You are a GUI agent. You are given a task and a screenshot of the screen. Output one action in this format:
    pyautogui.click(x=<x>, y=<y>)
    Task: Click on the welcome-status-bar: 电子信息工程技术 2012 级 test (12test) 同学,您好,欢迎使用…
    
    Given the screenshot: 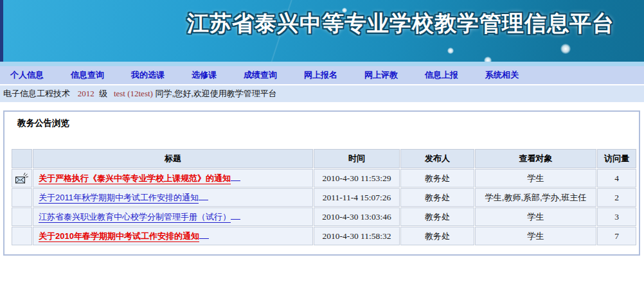 What is the action you would take?
    pyautogui.click(x=322, y=94)
    